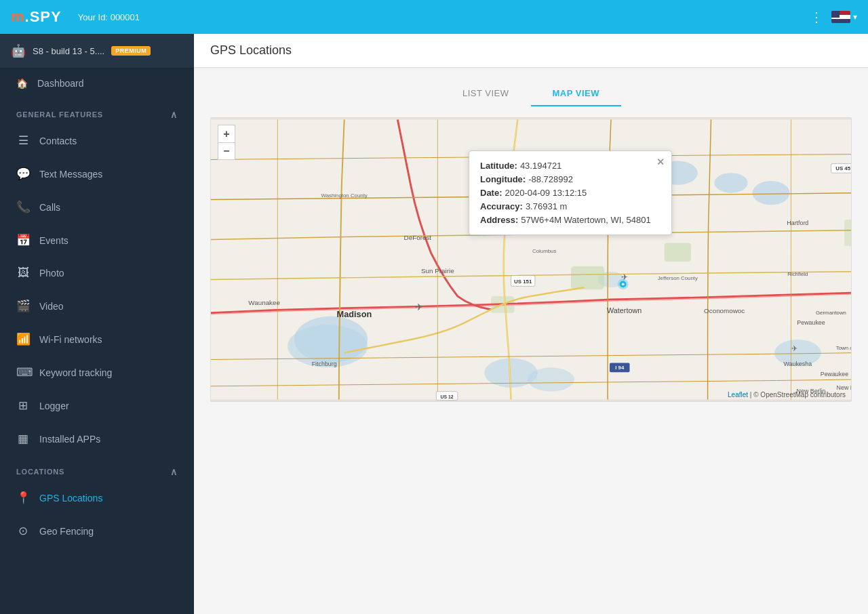 The height and width of the screenshot is (614, 868). What do you see at coordinates (800, 394) in the screenshot?
I see `osm-attribution: © OpenStreetMap contributors` at bounding box center [800, 394].